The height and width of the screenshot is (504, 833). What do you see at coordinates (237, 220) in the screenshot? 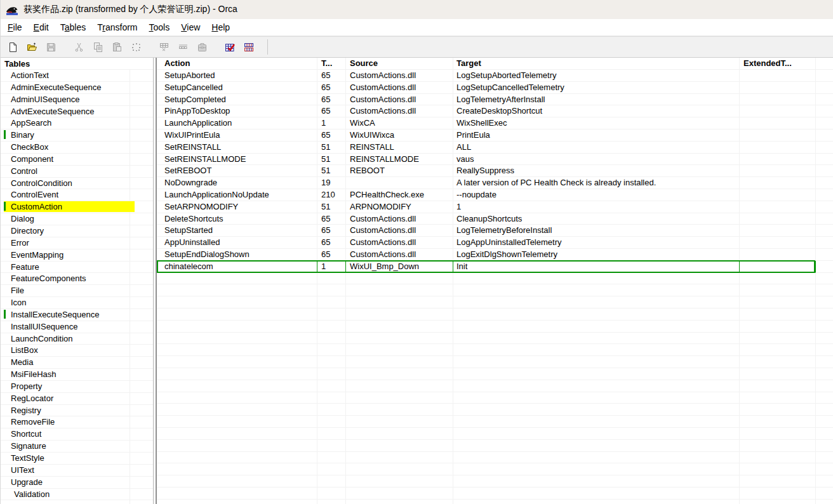
I see `cell-action: DeleteShortcuts` at bounding box center [237, 220].